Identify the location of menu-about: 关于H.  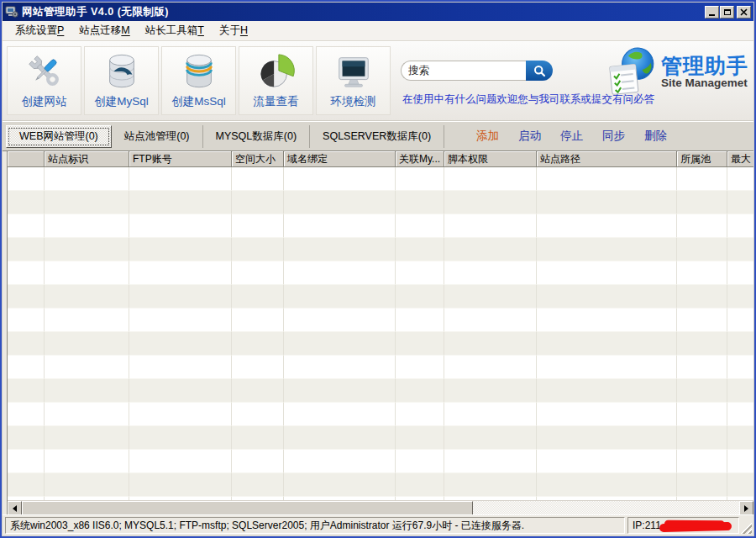
(234, 30).